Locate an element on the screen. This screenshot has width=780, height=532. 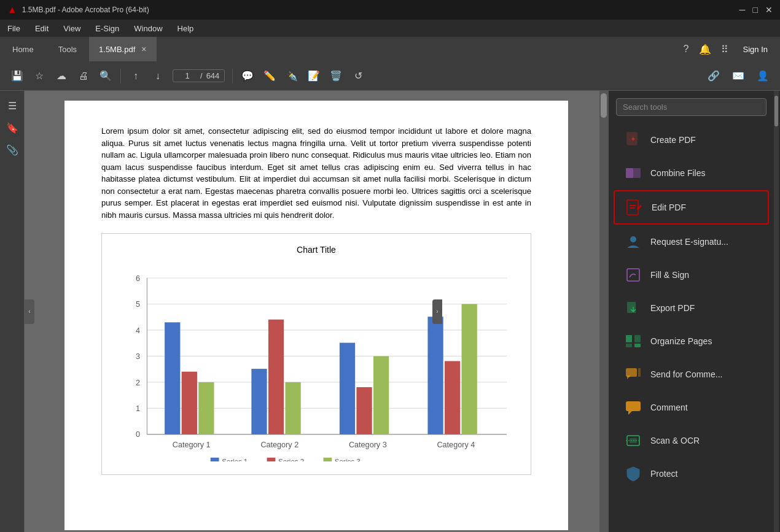
collapse-right-button: › is located at coordinates (437, 312).